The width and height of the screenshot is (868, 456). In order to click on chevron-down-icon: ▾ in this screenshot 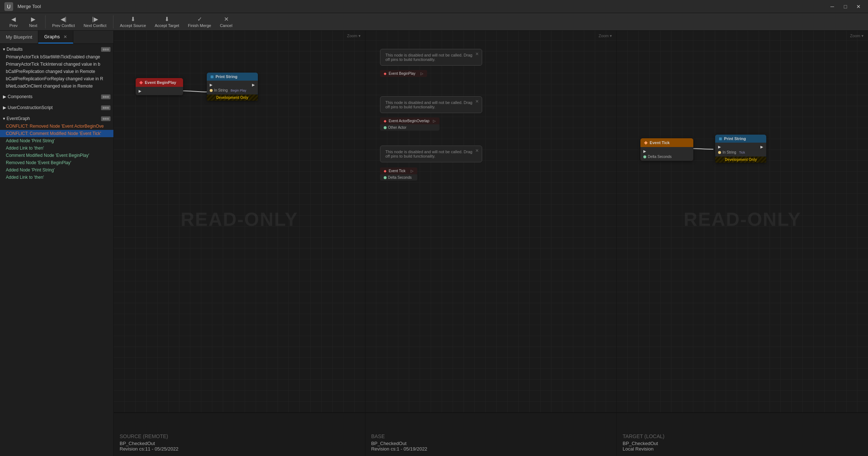, I will do `click(4, 49)`.